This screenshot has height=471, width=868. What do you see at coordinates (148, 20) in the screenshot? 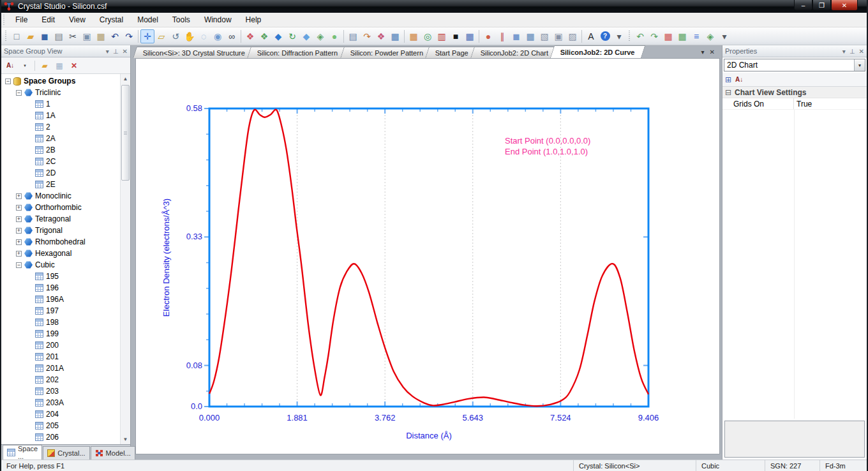
I see `menu-item-model: Model` at bounding box center [148, 20].